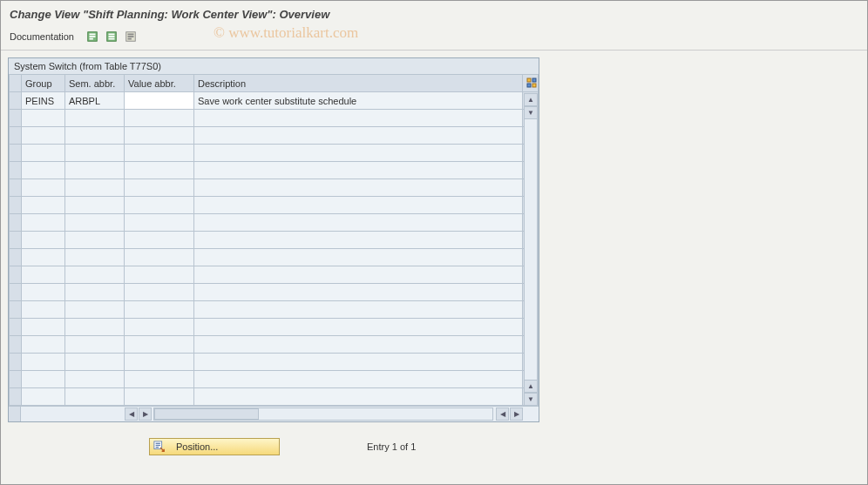 The image size is (868, 485). Describe the element at coordinates (359, 101) in the screenshot. I see `cell-description: Save work center substitute schedule` at that location.